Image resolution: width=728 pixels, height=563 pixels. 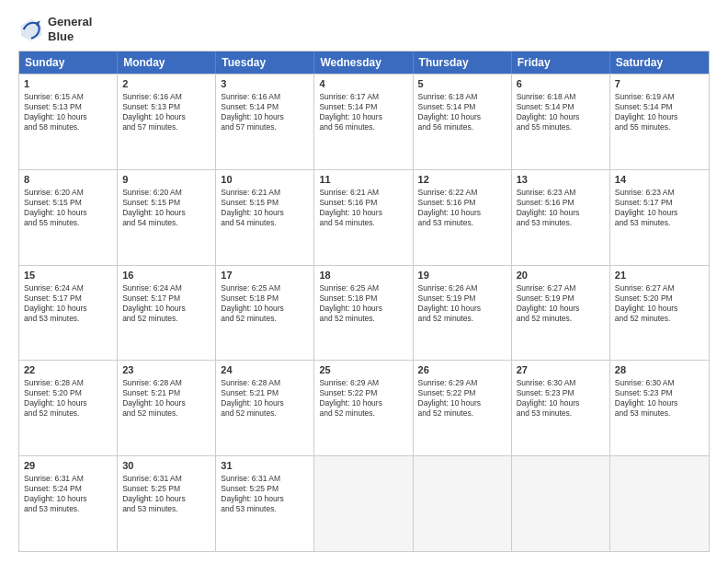 What do you see at coordinates (561, 217) in the screenshot?
I see `calendar-cell-13: 13Sunrise: 6:23 AM Sunset: 5:16 PM Dayli…` at bounding box center [561, 217].